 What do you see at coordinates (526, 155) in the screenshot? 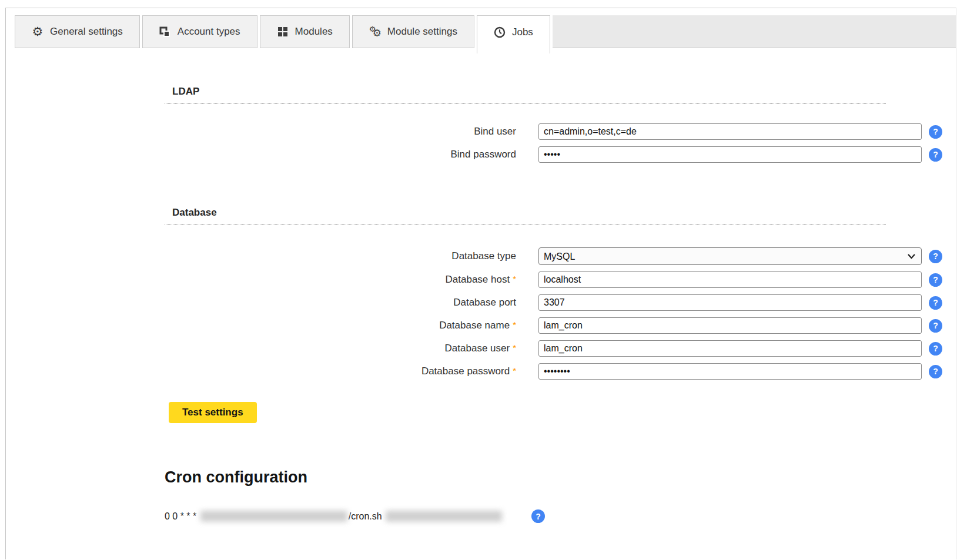
I see `bind-password-row: Bind password ?` at bounding box center [526, 155].